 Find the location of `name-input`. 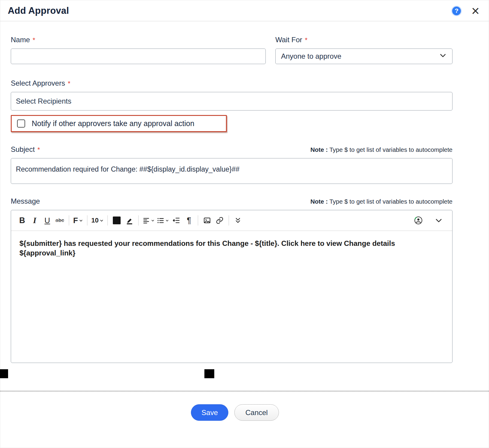

name-input is located at coordinates (138, 56).